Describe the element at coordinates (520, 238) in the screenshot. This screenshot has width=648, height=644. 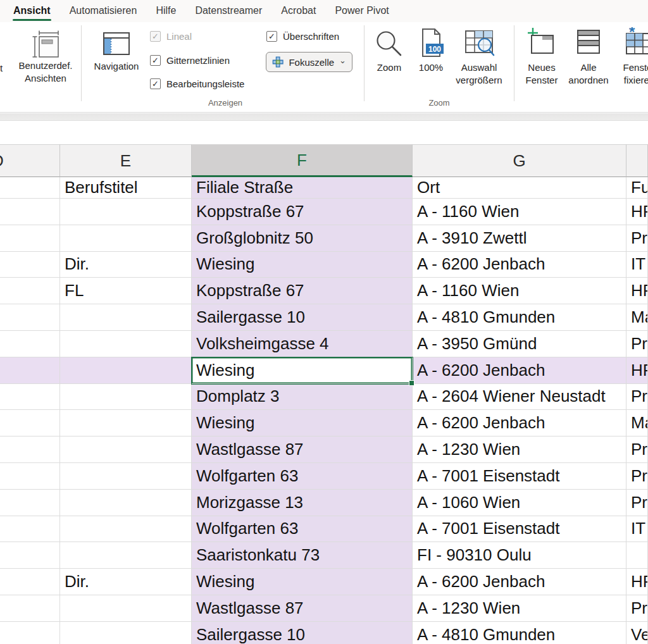
I see `cell: A - 3910 Zwettl` at that location.